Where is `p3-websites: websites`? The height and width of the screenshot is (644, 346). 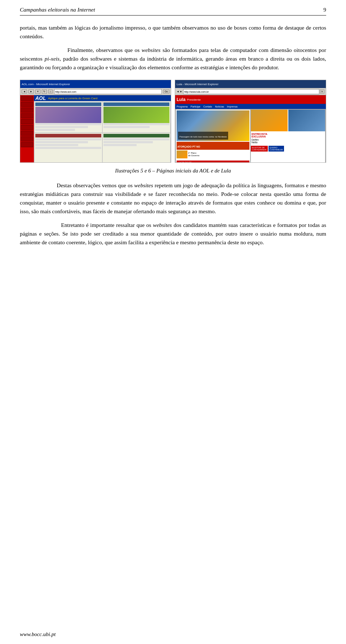
p3-websites: websites is located at coordinates (143, 185).